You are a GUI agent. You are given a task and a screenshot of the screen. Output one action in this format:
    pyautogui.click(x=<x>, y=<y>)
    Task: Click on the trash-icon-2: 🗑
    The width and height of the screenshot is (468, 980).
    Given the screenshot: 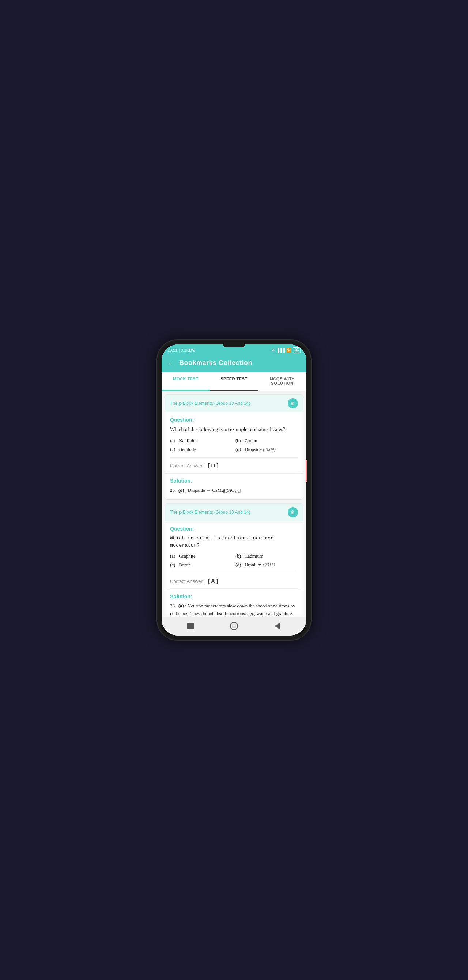 What is the action you would take?
    pyautogui.click(x=293, y=512)
    